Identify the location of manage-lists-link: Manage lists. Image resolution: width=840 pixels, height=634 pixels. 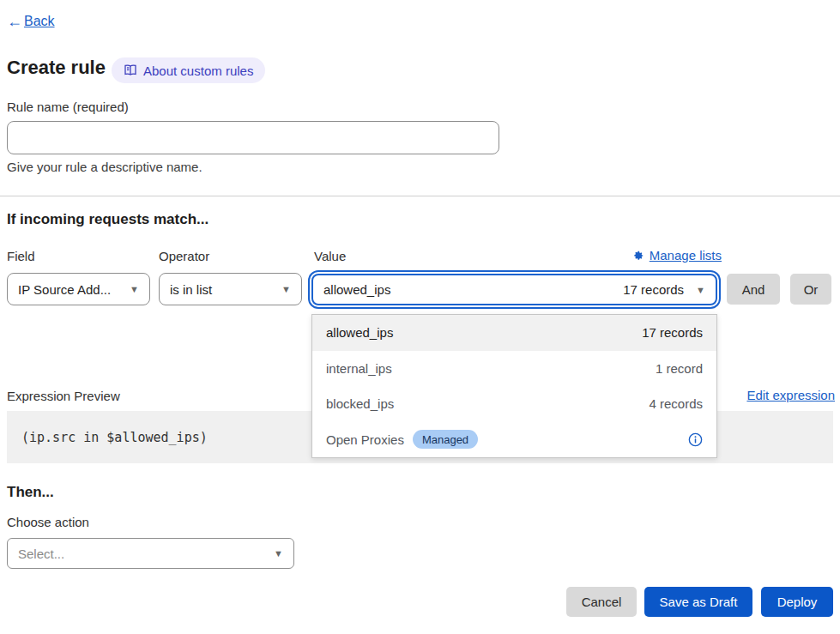
(677, 256).